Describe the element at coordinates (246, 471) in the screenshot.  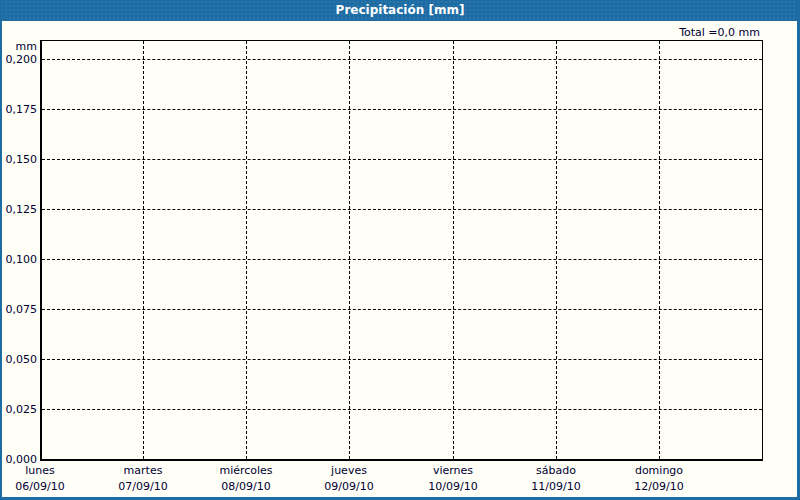
I see `x-tick-day: miércoles` at that location.